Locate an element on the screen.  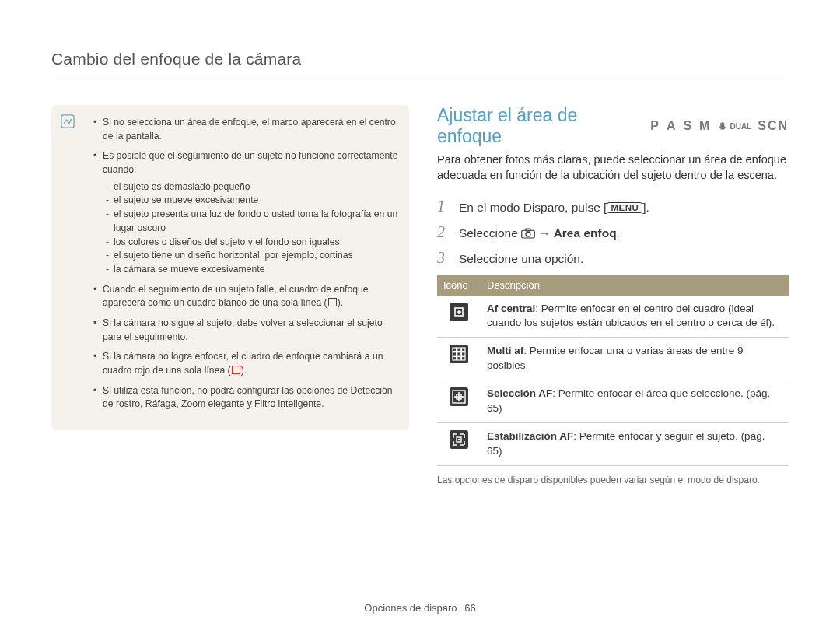
note-sublist: el sujeto es demasiado pequeño el sujeto… is located at coordinates (252, 229).